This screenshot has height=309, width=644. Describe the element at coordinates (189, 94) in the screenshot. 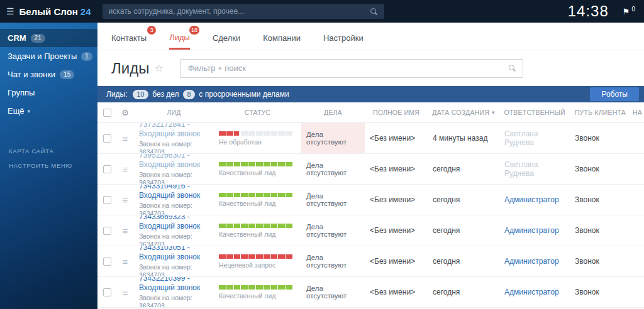

I see `counter-overdue-count: 8` at that location.